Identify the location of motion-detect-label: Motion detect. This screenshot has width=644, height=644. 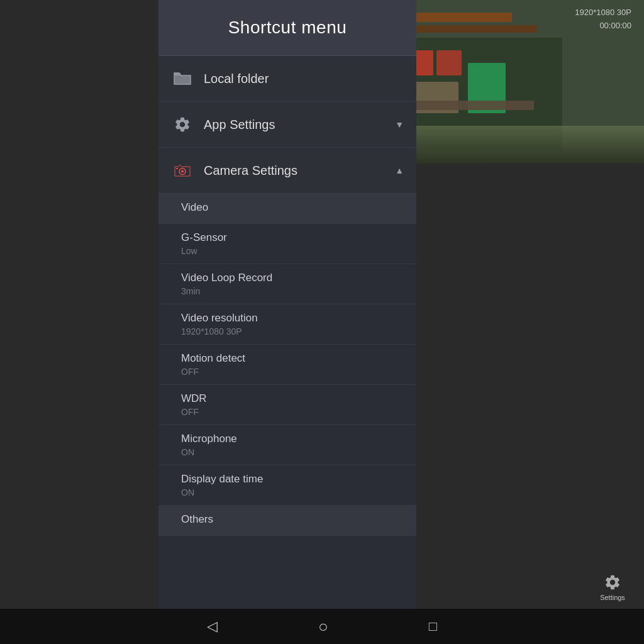
(291, 358).